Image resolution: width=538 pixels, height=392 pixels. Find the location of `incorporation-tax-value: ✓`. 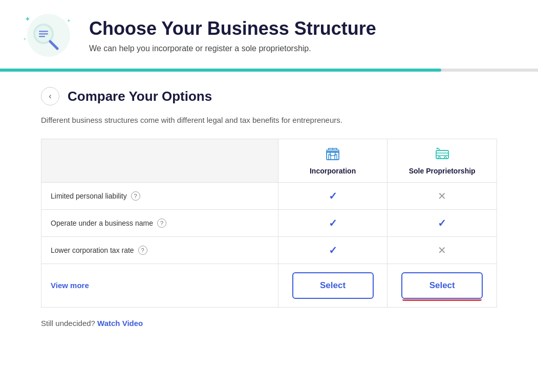

incorporation-tax-value: ✓ is located at coordinates (333, 251).